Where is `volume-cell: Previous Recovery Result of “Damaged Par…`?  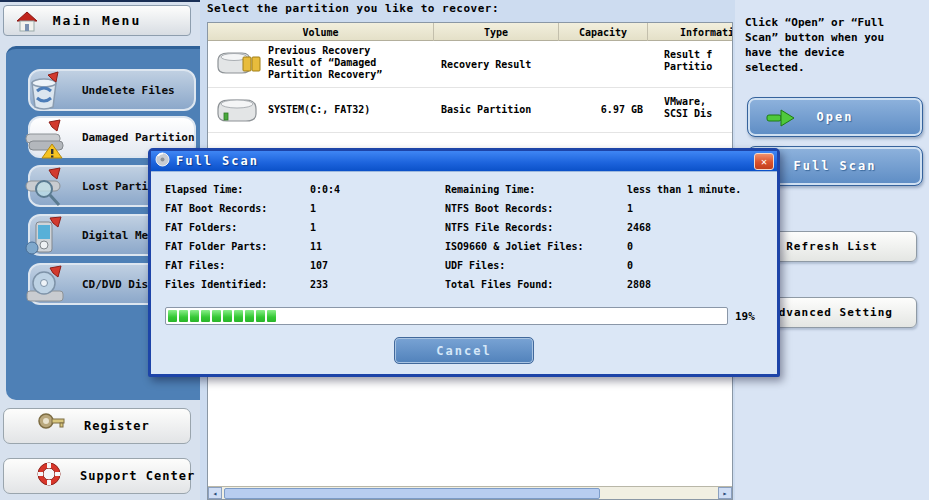 volume-cell: Previous Recovery Result of “Damaged Par… is located at coordinates (325, 63).